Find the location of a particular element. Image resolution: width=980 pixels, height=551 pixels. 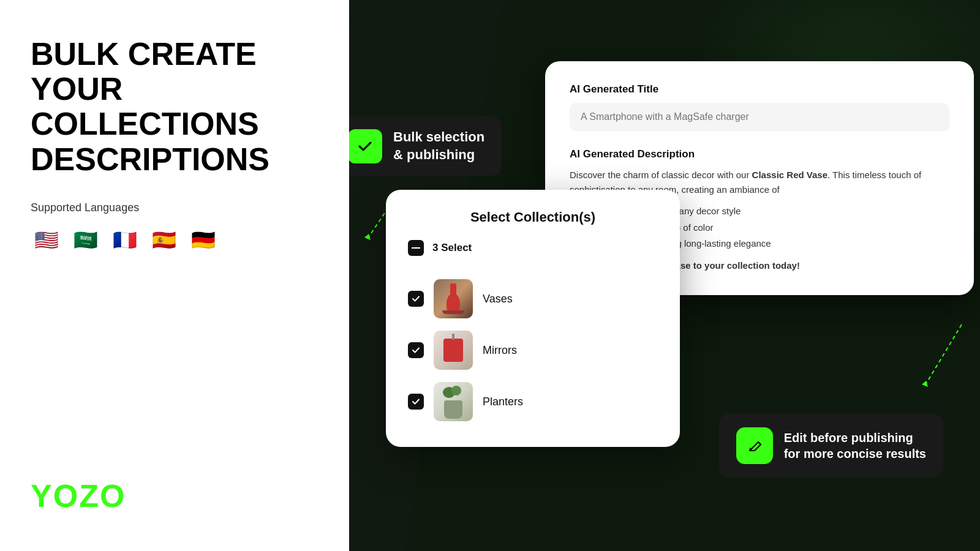

ai-title-section-label: AI Generated Title is located at coordinates (760, 89).